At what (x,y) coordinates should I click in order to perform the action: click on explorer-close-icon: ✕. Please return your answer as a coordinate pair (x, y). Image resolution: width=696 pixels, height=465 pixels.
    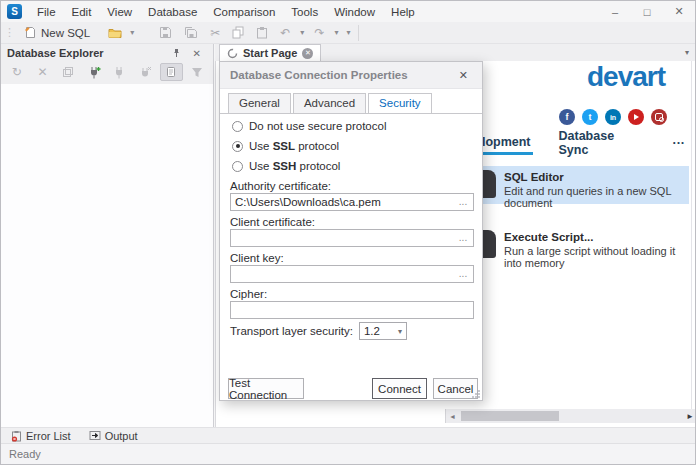
    Looking at the image, I should click on (197, 54).